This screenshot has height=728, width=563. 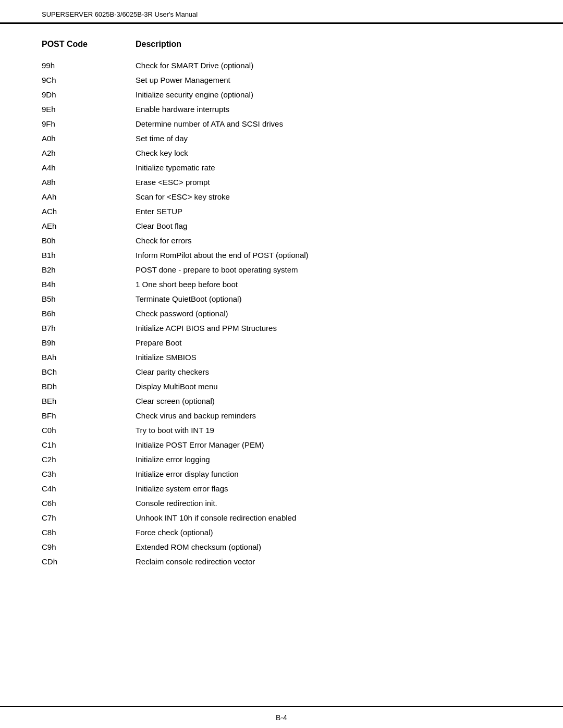 What do you see at coordinates (282, 241) in the screenshot?
I see `table-row: B0hCheck for errors` at bounding box center [282, 241].